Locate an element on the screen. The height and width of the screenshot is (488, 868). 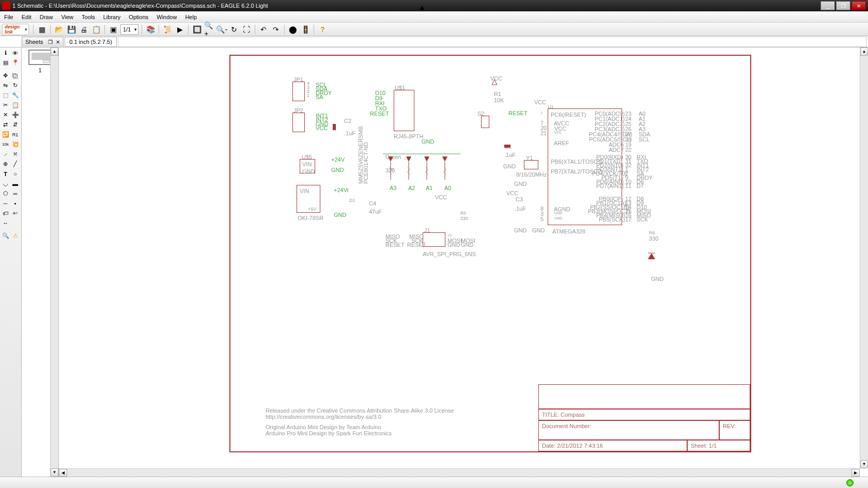
value-tool: 10k is located at coordinates (5, 145).